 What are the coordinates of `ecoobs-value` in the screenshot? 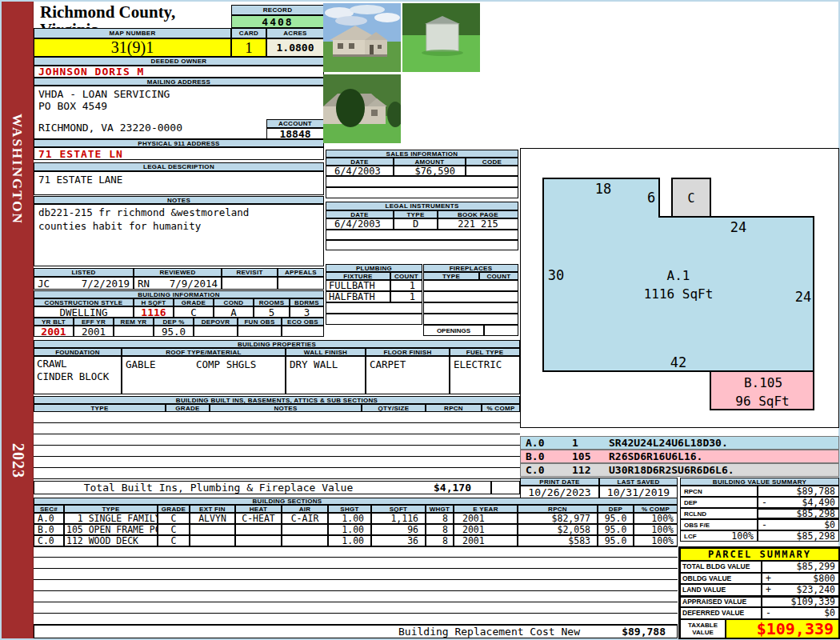 It's located at (302, 331).